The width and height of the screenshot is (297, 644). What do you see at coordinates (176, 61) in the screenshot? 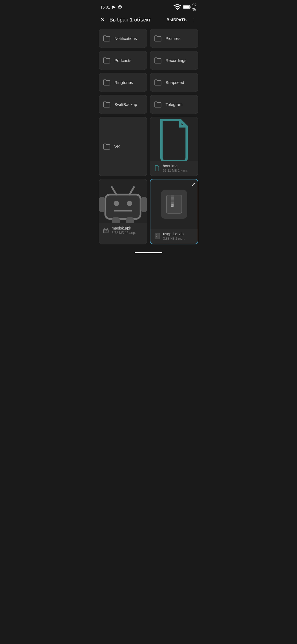
I see `folder-name-recordings: Recordings` at bounding box center [176, 61].